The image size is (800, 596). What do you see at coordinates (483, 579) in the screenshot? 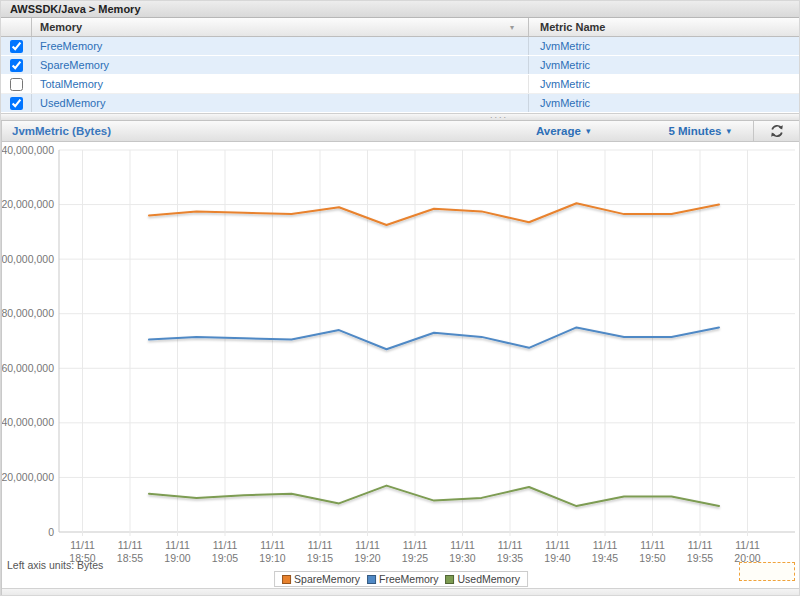
I see `legend-item: UsedMemory` at bounding box center [483, 579].